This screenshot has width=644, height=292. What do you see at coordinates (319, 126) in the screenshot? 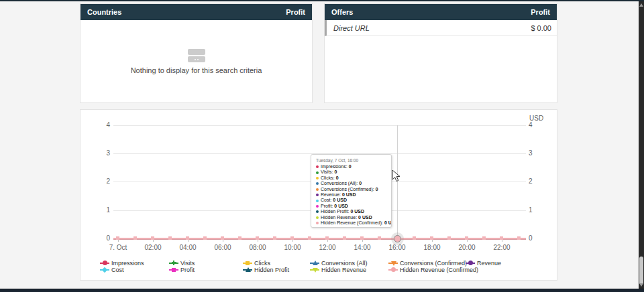
I see `gridline` at bounding box center [319, 126].